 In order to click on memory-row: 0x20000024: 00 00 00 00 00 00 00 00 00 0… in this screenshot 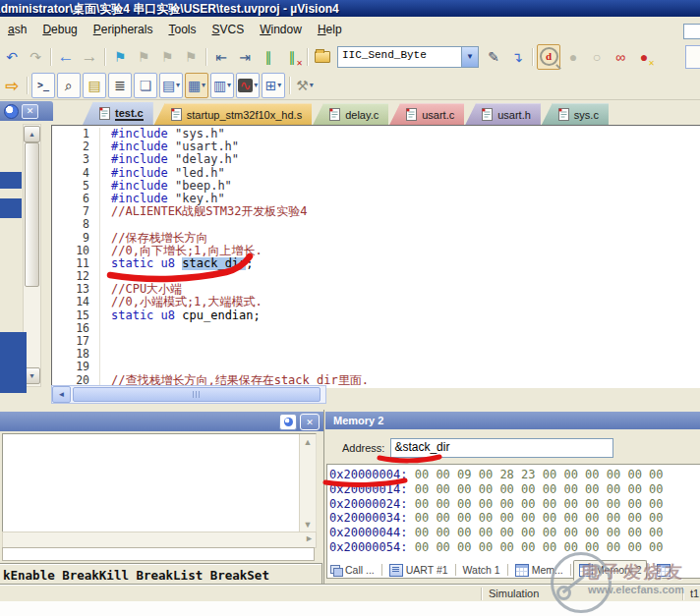, I will do `click(515, 505)`.